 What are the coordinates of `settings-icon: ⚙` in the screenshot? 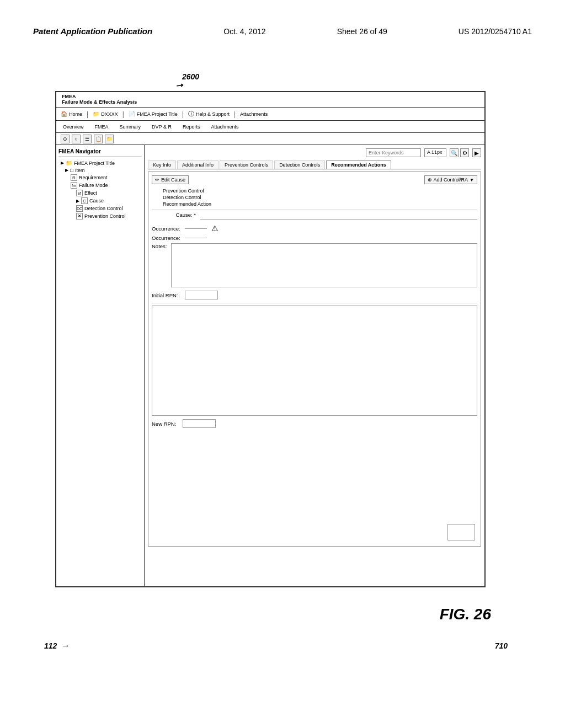 It's located at (465, 153).